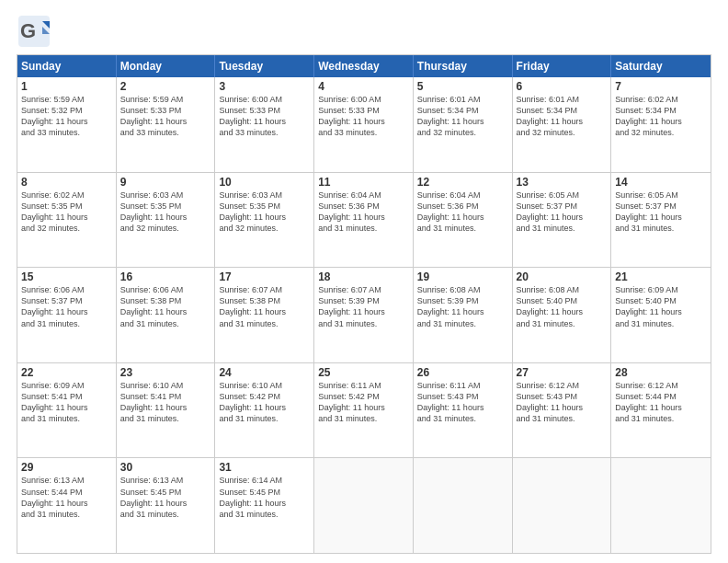  What do you see at coordinates (166, 410) in the screenshot?
I see `day-cell-23: 23Sunrise: 6:10 AMSunset: 5:41 PMDayligh…` at bounding box center [166, 410].